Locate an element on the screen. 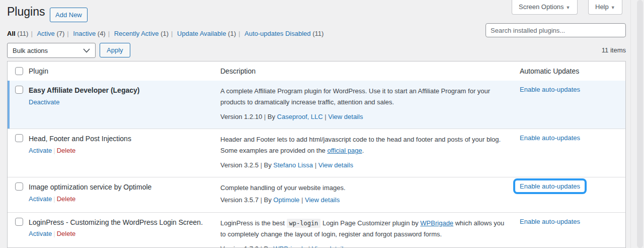 This screenshot has height=248, width=644. plugin-version: Version 3.2.5 is located at coordinates (239, 165).